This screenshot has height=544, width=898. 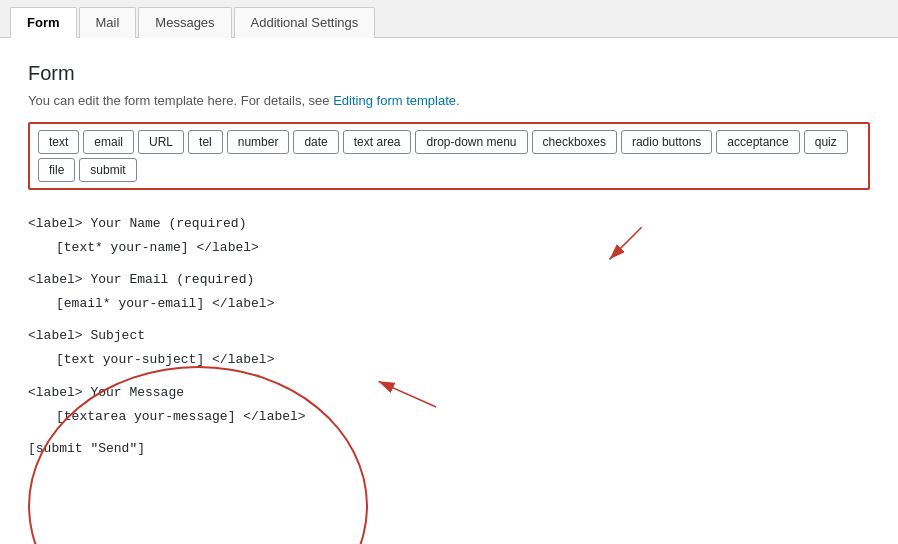 I want to click on section-description: You can edit the form template here. For…, so click(x=449, y=100).